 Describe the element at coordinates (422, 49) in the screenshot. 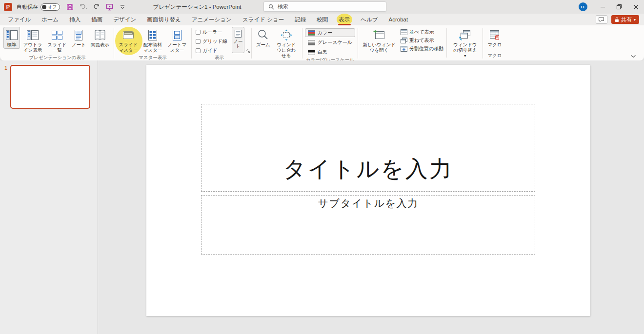

I see `move-split-button: 分割位置の移動` at that location.